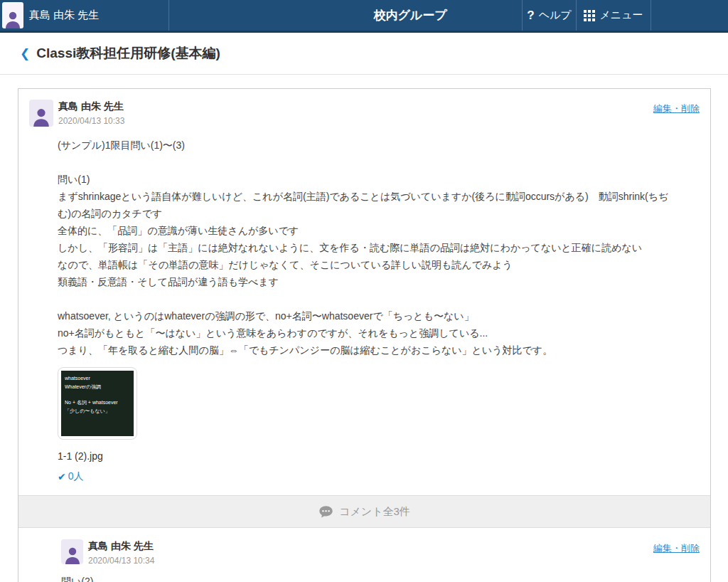 This screenshot has width=728, height=582. I want to click on comment-author-info: 真島 由朱 先生 2020/04/13 10:34, so click(121, 552).